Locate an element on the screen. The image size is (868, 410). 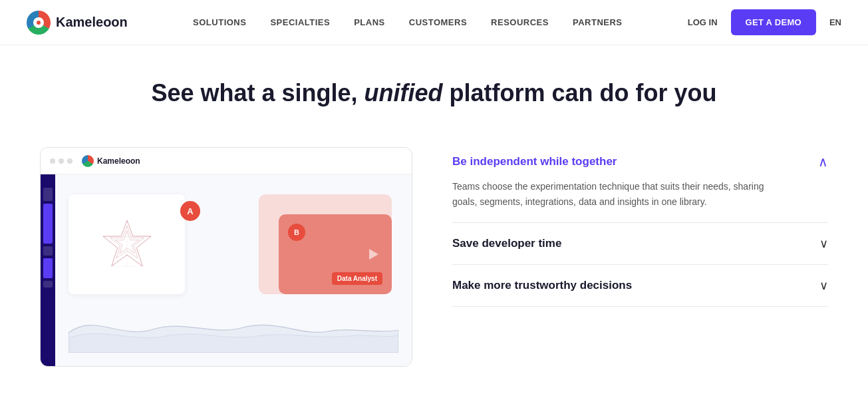
get-demo-button: GET A DEMO is located at coordinates (774, 23).